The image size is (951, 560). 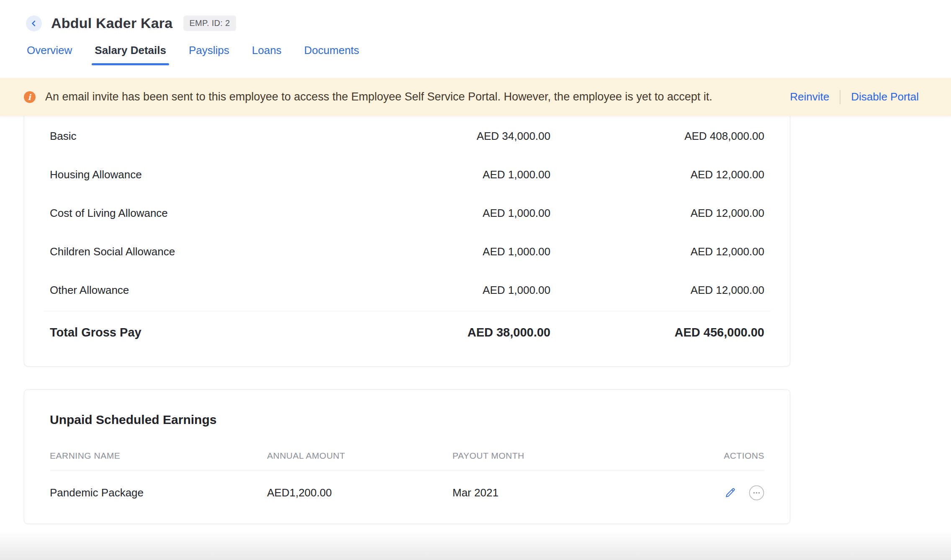 What do you see at coordinates (34, 23) in the screenshot?
I see `chevron-left-icon` at bounding box center [34, 23].